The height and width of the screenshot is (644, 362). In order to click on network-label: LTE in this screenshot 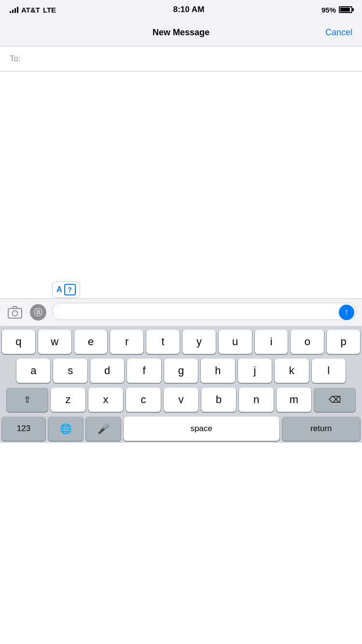, I will do `click(49, 10)`.